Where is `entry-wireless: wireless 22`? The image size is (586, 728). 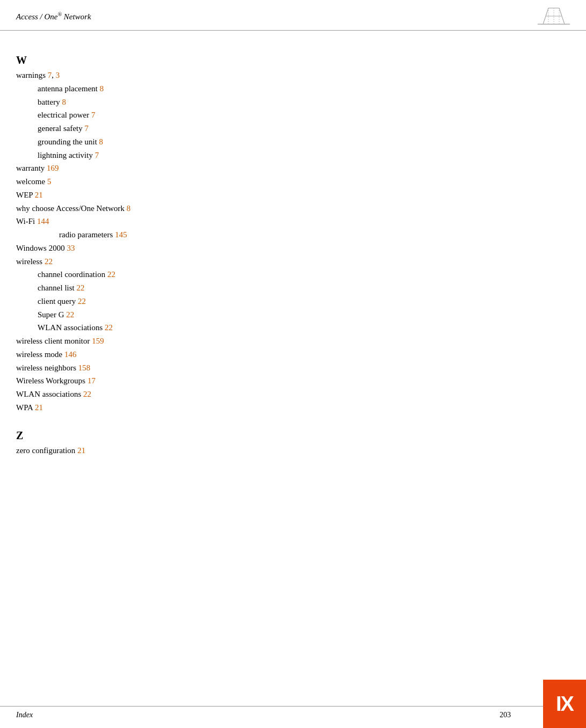 entry-wireless: wireless 22 is located at coordinates (293, 262).